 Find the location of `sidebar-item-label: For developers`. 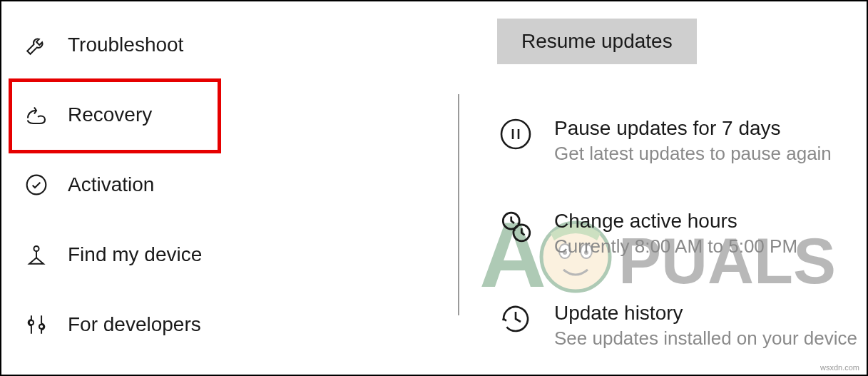

sidebar-item-label: For developers is located at coordinates (134, 325).